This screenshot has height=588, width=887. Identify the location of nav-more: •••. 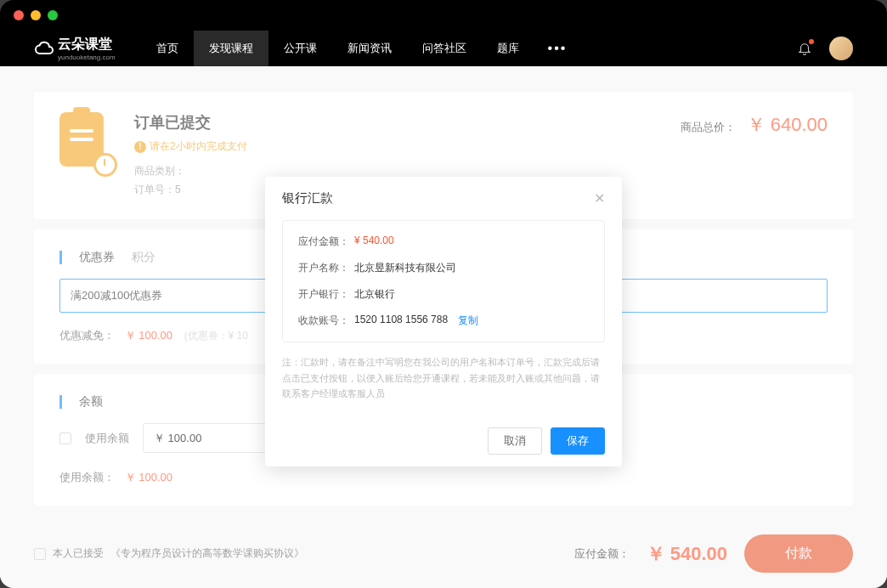
(557, 48).